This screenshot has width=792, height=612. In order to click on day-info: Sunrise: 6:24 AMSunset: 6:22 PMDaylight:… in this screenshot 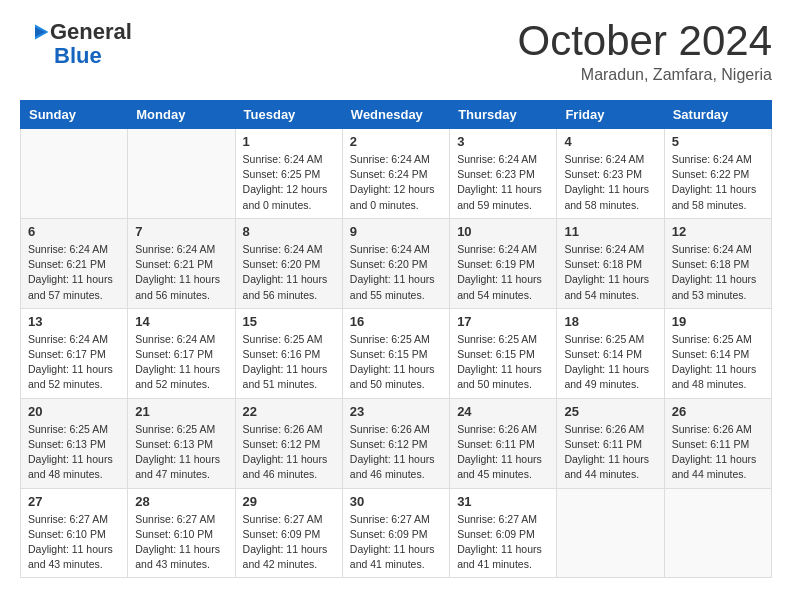, I will do `click(718, 182)`.